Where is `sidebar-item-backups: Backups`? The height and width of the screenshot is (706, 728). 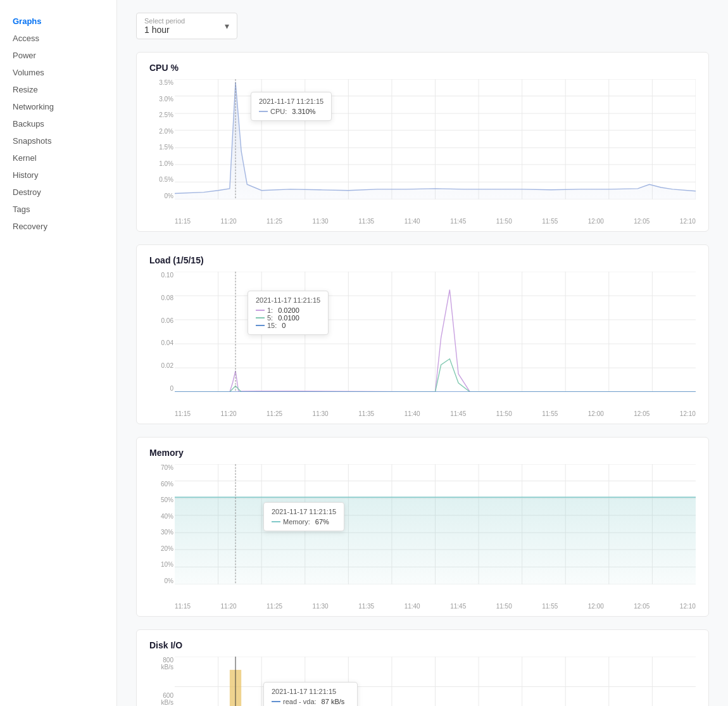 sidebar-item-backups: Backups is located at coordinates (58, 124).